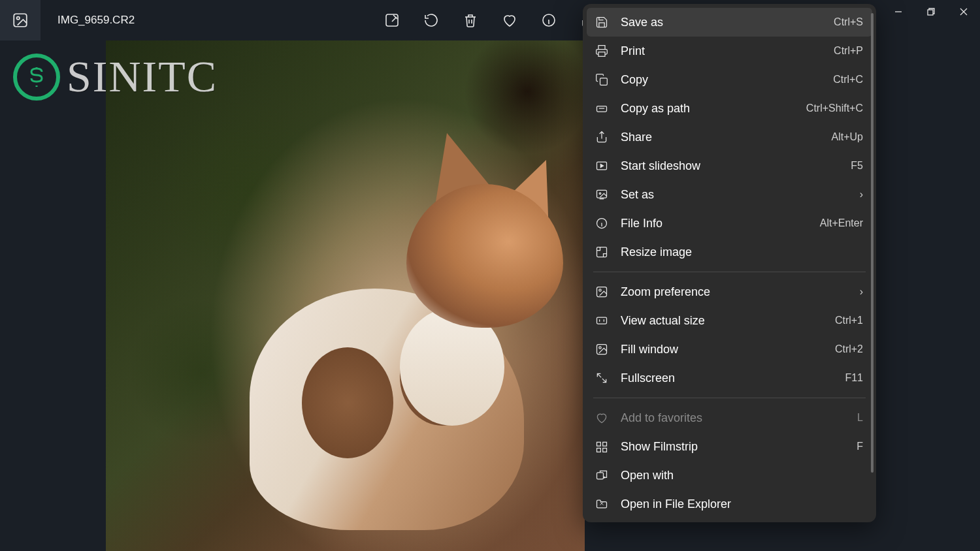  I want to click on menu-item-share: ShareAlt+Up, so click(729, 137).